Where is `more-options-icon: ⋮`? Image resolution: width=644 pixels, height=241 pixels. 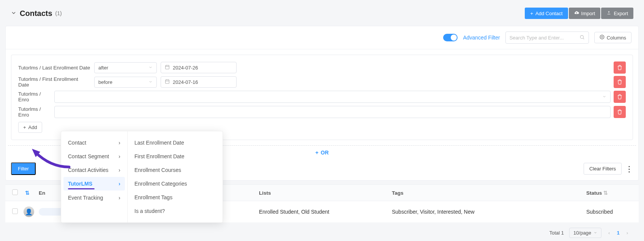
more-options-icon: ⋮ is located at coordinates (629, 169).